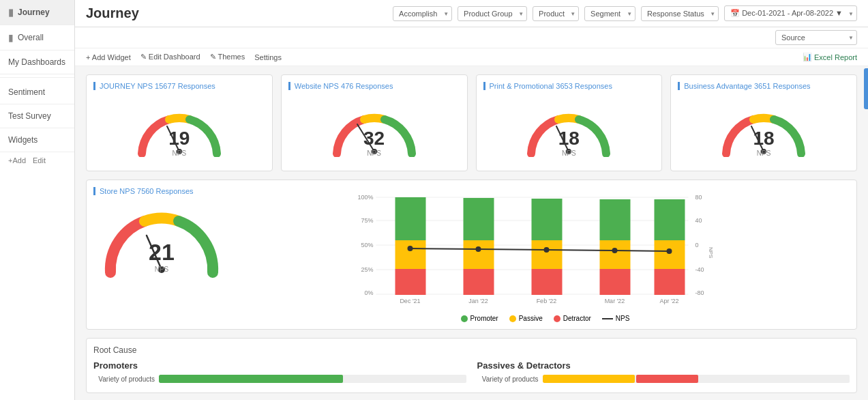  Describe the element at coordinates (374, 130) in the screenshot. I see `gauge-website: 32 NPS` at that location.